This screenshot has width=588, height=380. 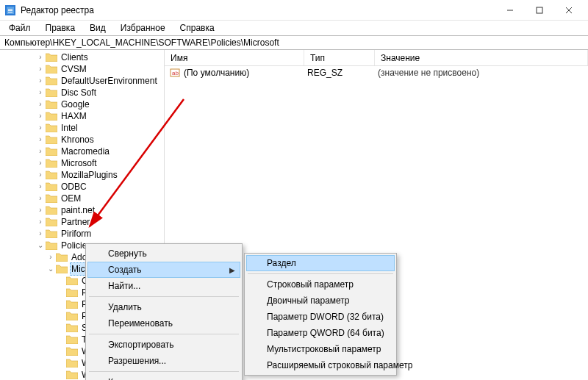 What do you see at coordinates (164, 361) in the screenshot?
I see `ctx-item-permissions: Разрешения...` at bounding box center [164, 361].